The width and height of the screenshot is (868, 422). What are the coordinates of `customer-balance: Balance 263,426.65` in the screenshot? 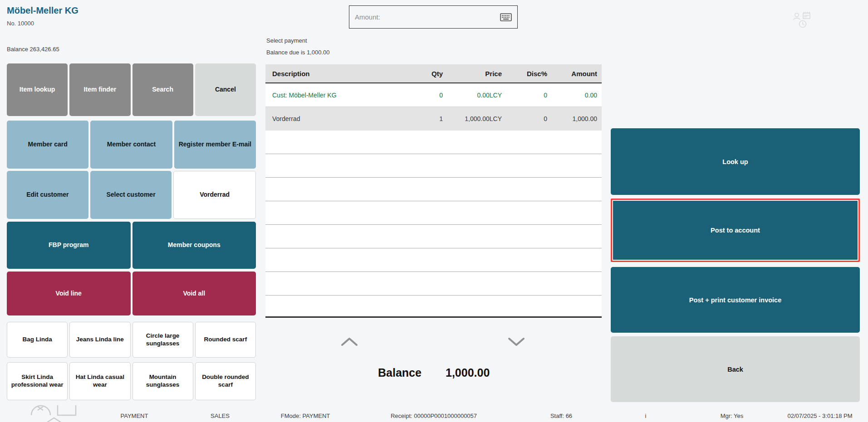 It's located at (132, 49).